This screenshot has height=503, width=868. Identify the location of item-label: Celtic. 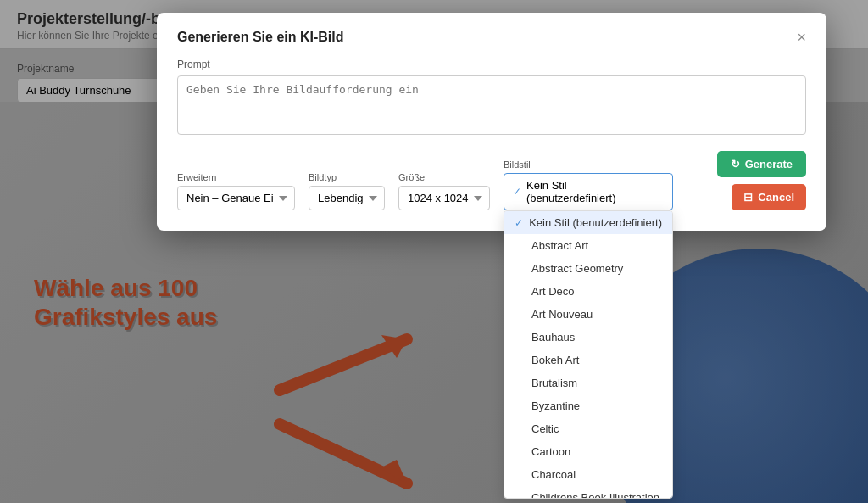
(546, 429).